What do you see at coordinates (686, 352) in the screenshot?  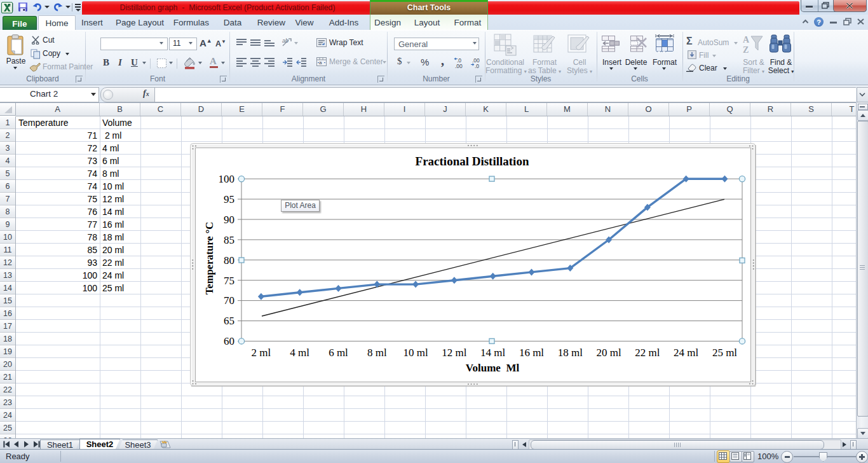 I see `svg-text: 24 ml` at bounding box center [686, 352].